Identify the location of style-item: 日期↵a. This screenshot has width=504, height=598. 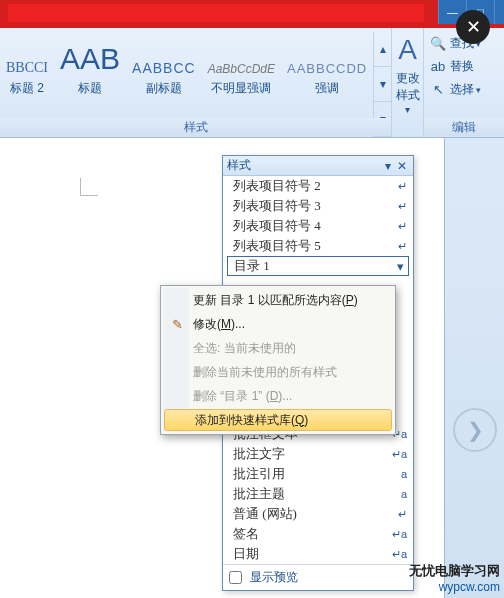
(318, 554).